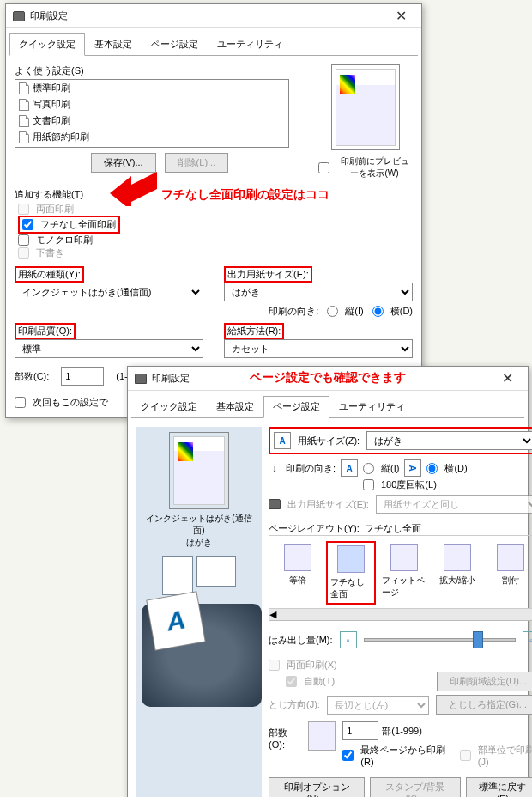 The height and width of the screenshot is (797, 532). I want to click on defaults-button: 標準に戻す(E), so click(499, 787).